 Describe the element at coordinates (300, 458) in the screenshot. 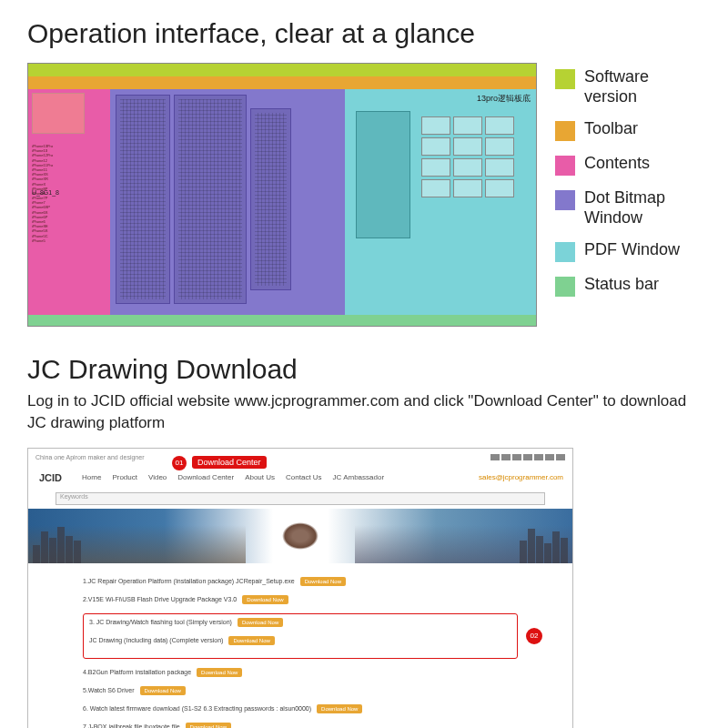

I see `website-topbar: China one Apirom maker and designer` at that location.